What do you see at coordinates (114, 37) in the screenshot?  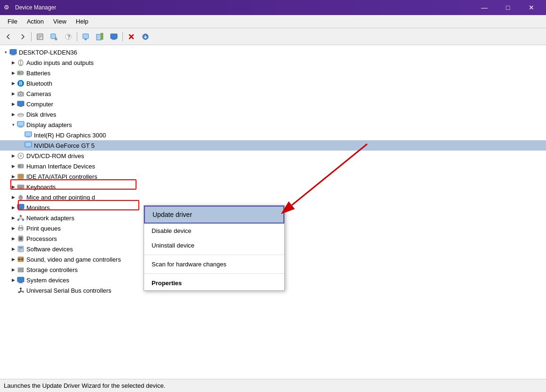 I see `toolbar-monitor` at bounding box center [114, 37].